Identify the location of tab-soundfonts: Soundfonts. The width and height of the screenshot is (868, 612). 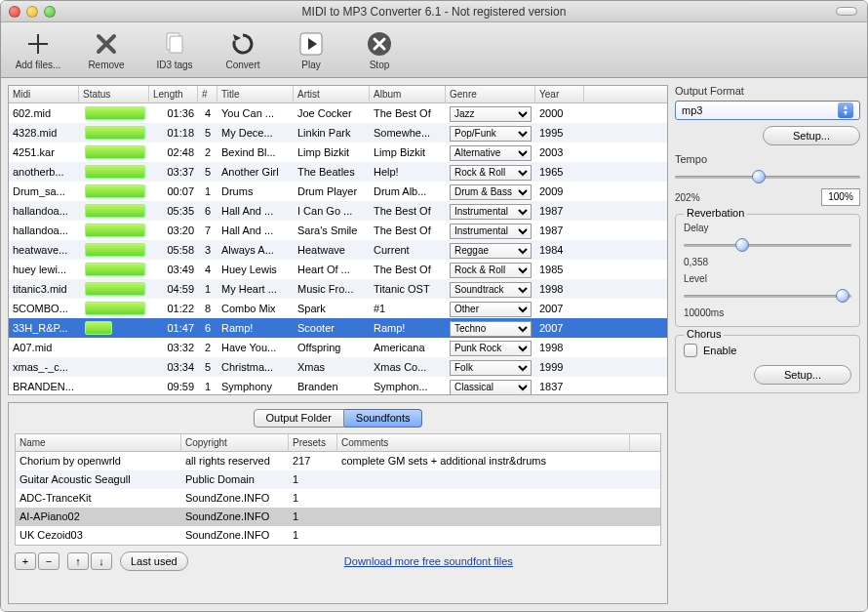
(384, 418).